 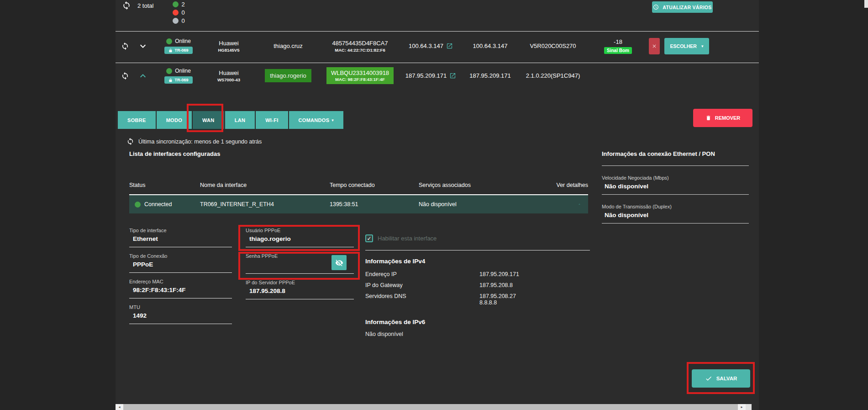 What do you see at coordinates (478, 285) in the screenshot?
I see `ipv4-gateway-row: IP do Gateway 187.95.208.8` at bounding box center [478, 285].